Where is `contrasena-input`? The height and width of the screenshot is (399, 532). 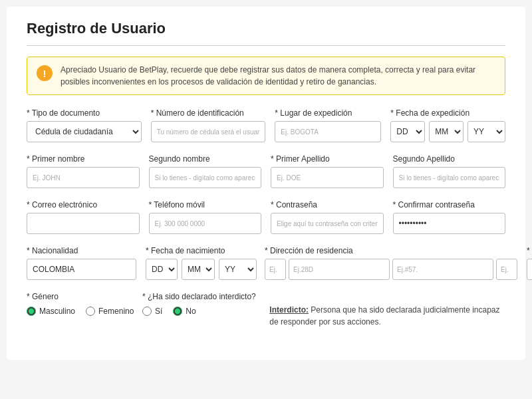 contrasena-input is located at coordinates (327, 223).